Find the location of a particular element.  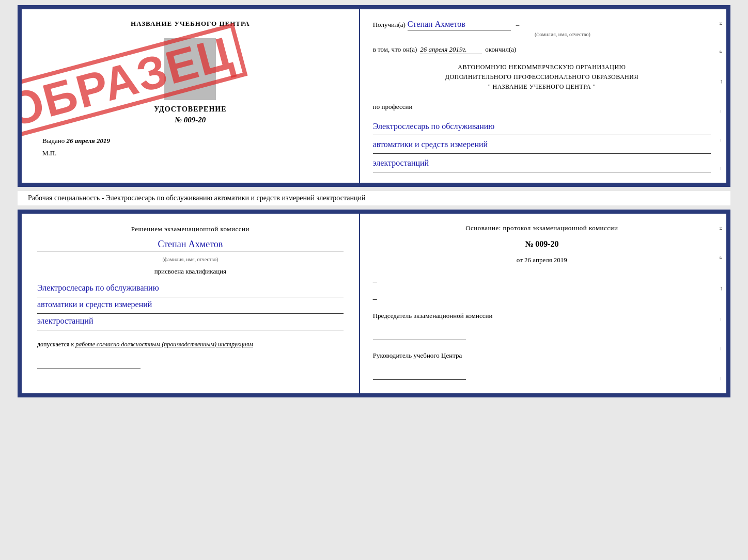

bottom-name: Степан Ахметов is located at coordinates (190, 245).